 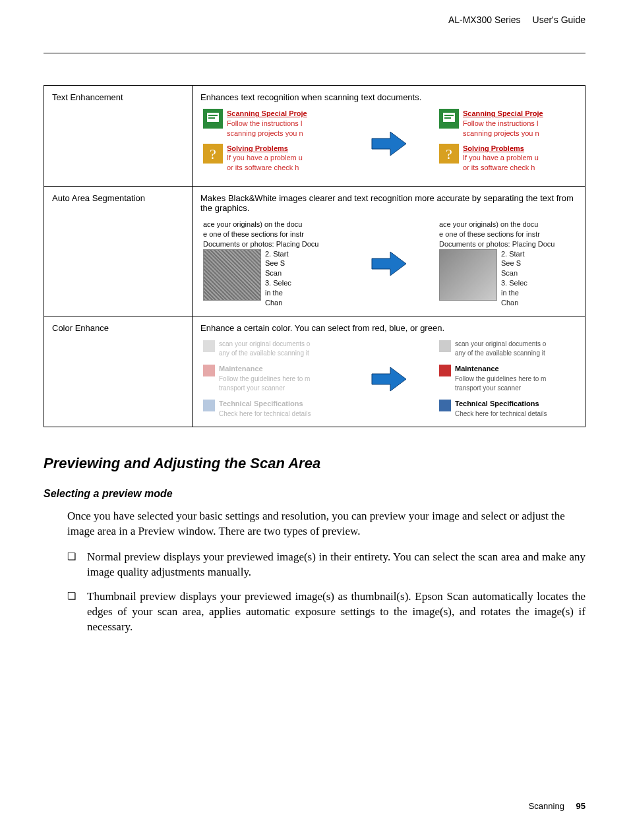 I want to click on page-header: AL-MX300 Series User's Guide, so click(x=314, y=20).